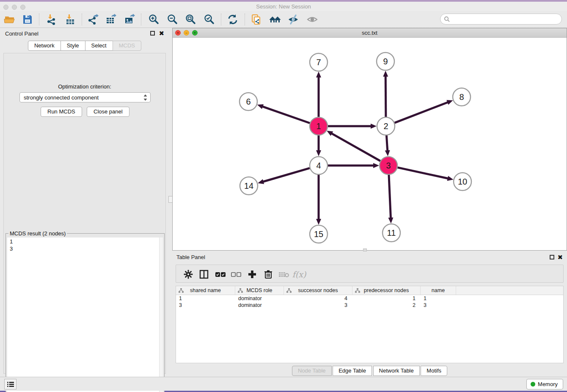 Image resolution: width=567 pixels, height=392 pixels. Describe the element at coordinates (462, 182) in the screenshot. I see `graph-node-10: 10` at that location.